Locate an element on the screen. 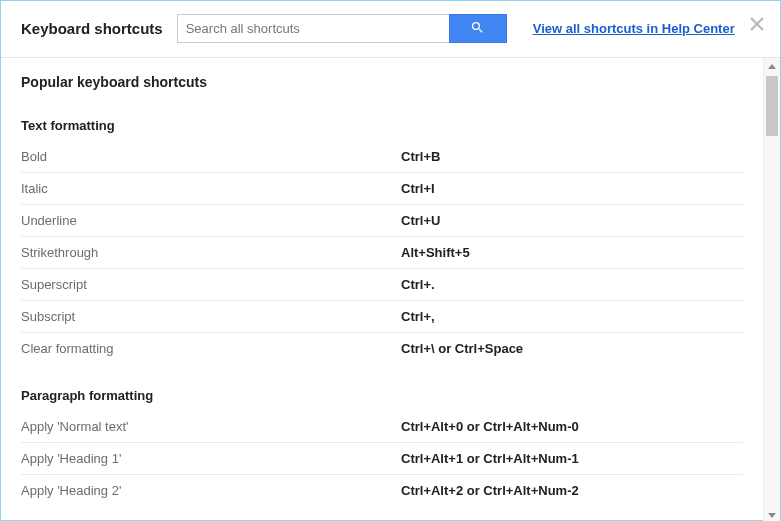 This screenshot has height=521, width=781. section-title: Text formatting is located at coordinates (382, 126).